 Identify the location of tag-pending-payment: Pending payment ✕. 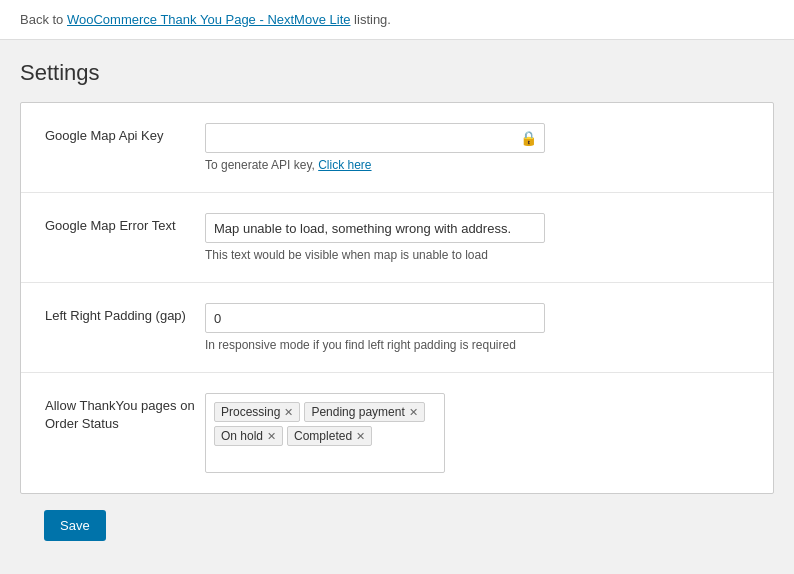
(364, 412).